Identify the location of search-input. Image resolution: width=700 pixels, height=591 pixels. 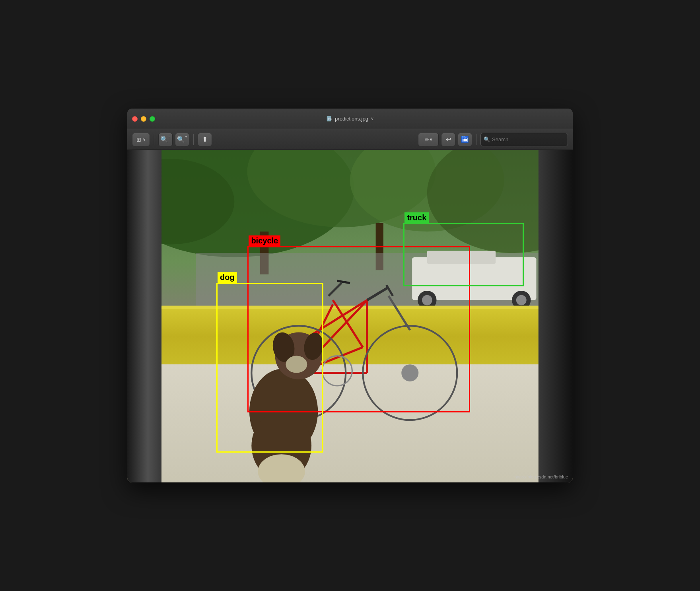
(524, 140).